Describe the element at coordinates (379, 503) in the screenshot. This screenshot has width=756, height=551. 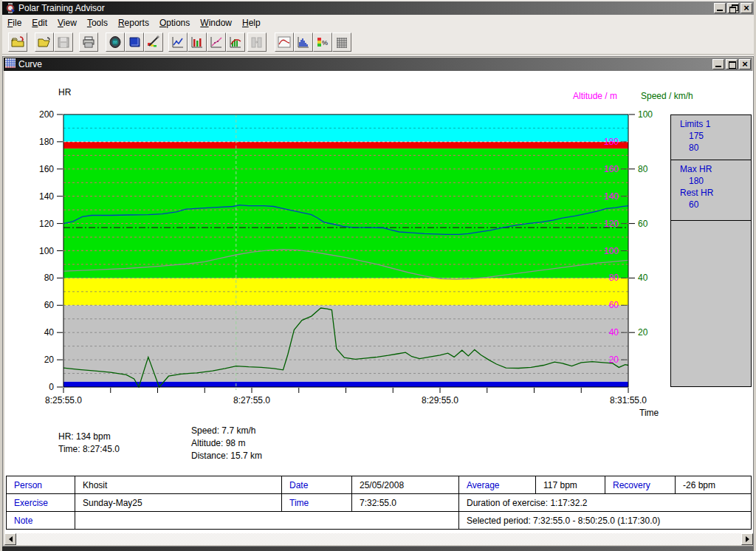
I see `table-row: Exercise Sunday-May25 Time 7:32:55.0 Dur…` at that location.